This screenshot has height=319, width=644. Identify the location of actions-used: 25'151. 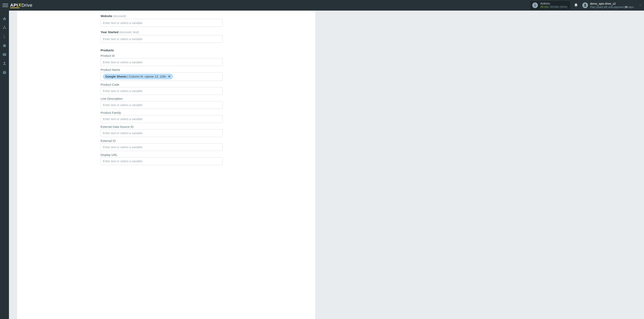
(544, 7).